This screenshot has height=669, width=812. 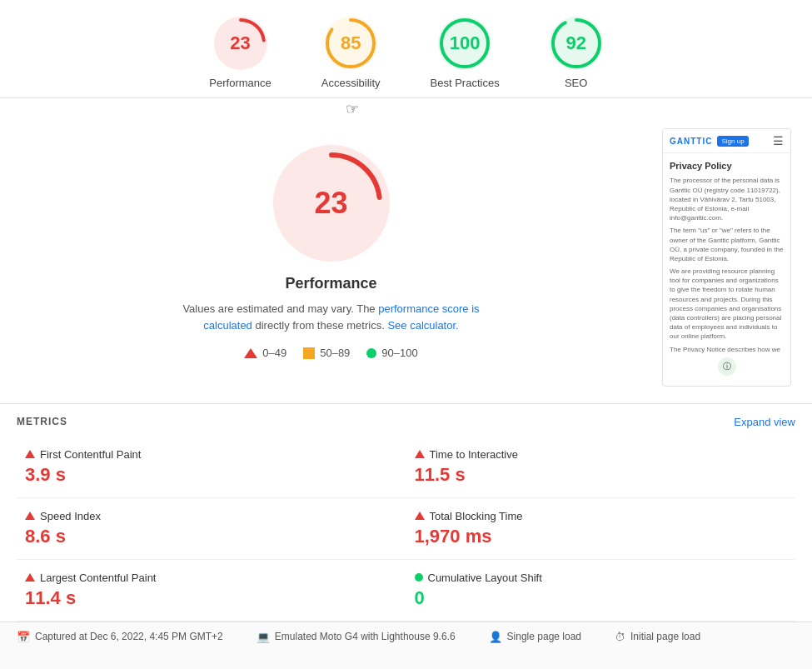 What do you see at coordinates (601, 591) in the screenshot?
I see `metric-item-cls: Cumulative Layout Shift 0` at bounding box center [601, 591].